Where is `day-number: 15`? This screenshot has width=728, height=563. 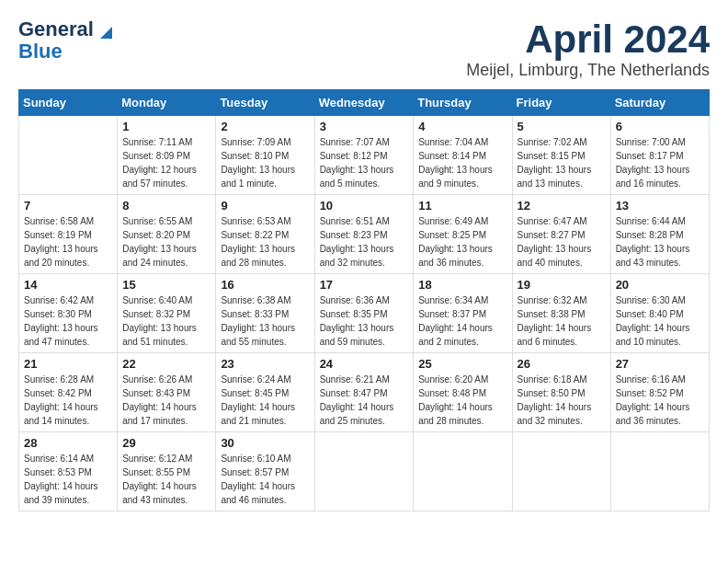
day-number: 15 is located at coordinates (166, 285).